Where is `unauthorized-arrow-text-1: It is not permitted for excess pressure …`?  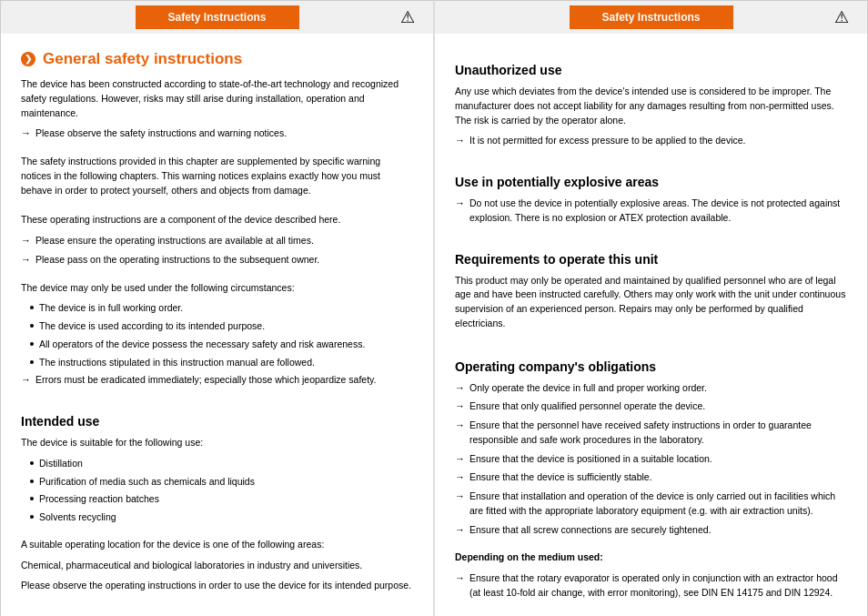 unauthorized-arrow-text-1: It is not permitted for excess pressure … is located at coordinates (608, 141).